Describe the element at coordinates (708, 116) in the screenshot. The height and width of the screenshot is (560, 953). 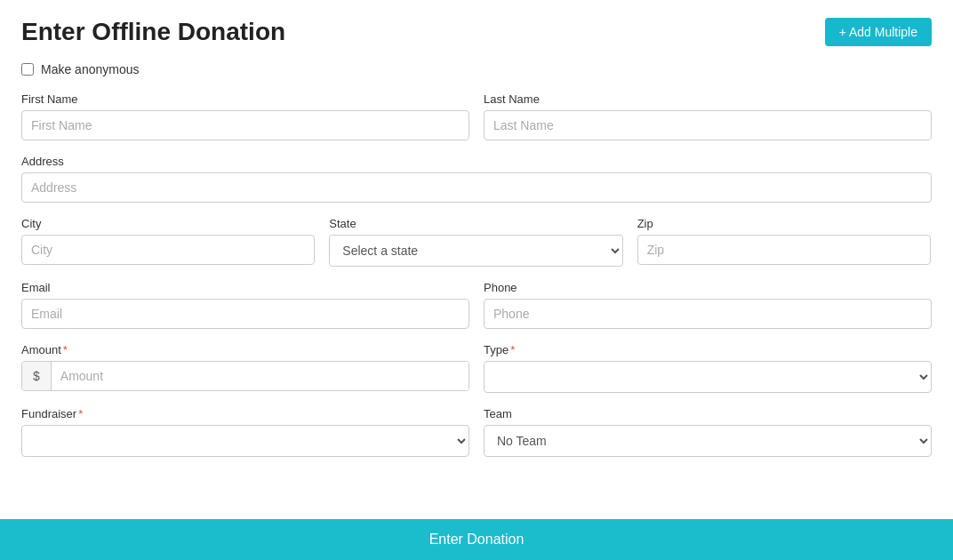
I see `last-name-group: Last Name` at that location.